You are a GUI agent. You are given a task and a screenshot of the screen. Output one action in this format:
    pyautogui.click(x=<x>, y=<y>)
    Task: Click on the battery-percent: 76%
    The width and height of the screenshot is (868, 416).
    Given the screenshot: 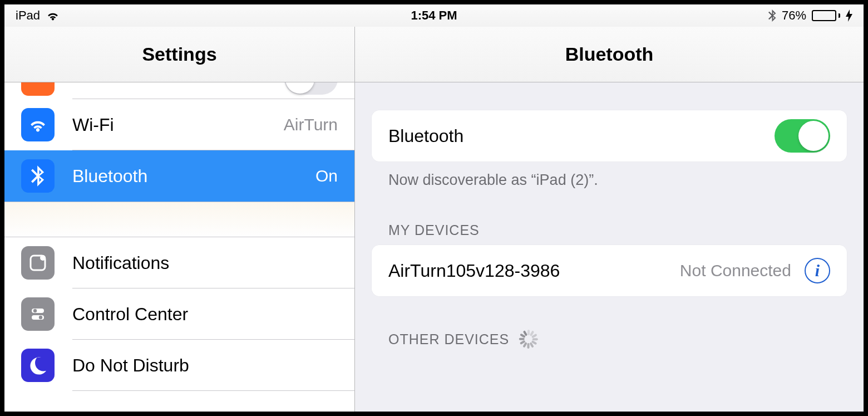 What is the action you would take?
    pyautogui.click(x=794, y=16)
    